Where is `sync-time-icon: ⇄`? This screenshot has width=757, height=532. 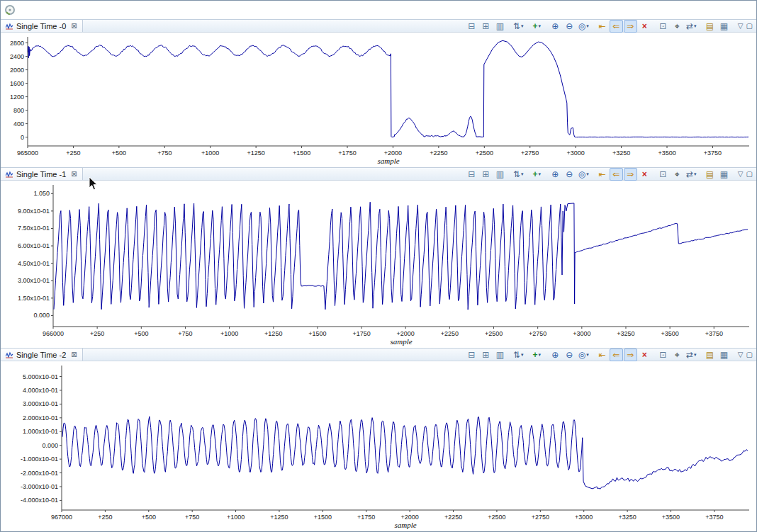 sync-time-icon: ⇄ is located at coordinates (690, 26).